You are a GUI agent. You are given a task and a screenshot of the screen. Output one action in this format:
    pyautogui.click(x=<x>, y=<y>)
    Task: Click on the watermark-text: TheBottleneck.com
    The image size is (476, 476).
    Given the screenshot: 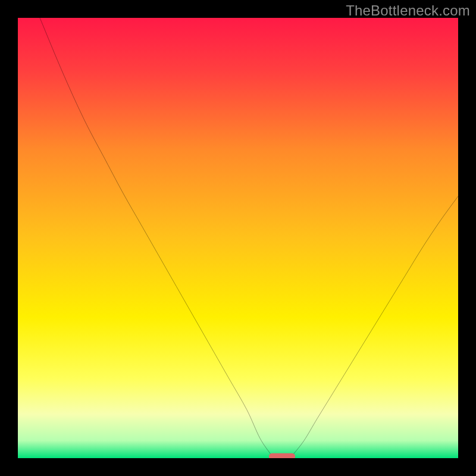 What is the action you would take?
    pyautogui.click(x=408, y=11)
    